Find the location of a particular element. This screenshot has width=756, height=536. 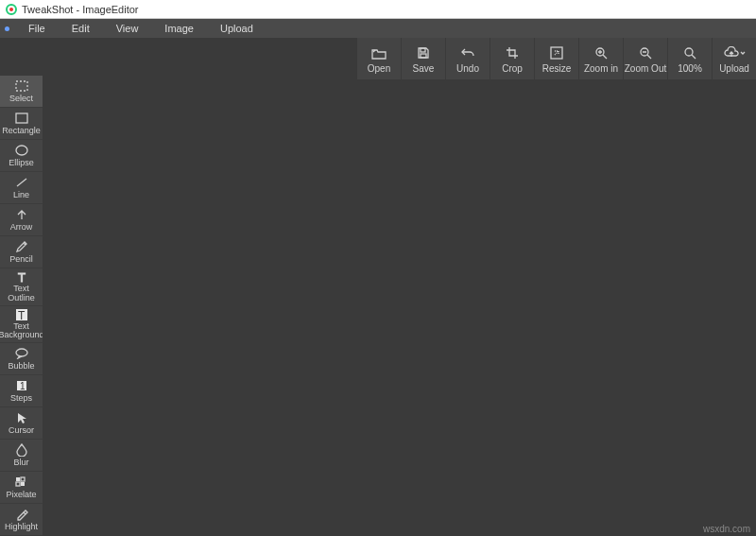

upload-button: Upload is located at coordinates (733, 59).